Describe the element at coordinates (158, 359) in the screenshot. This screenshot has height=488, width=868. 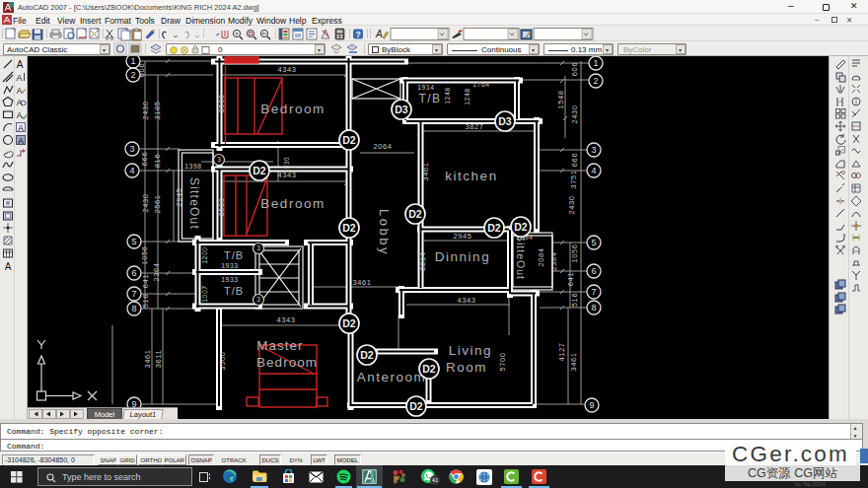
I see `svg-text: 3611` at that location.